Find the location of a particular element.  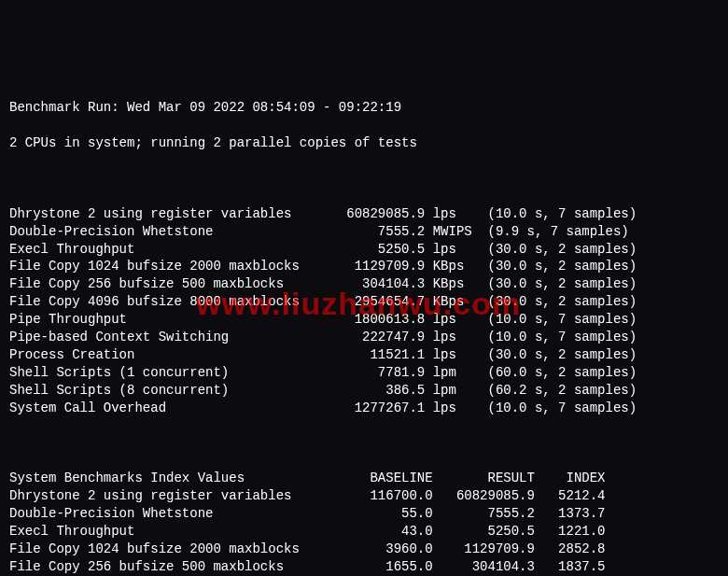

result-row: Pipe Throughput 1800613.8 lps (10.0 s, 7… is located at coordinates (364, 319).